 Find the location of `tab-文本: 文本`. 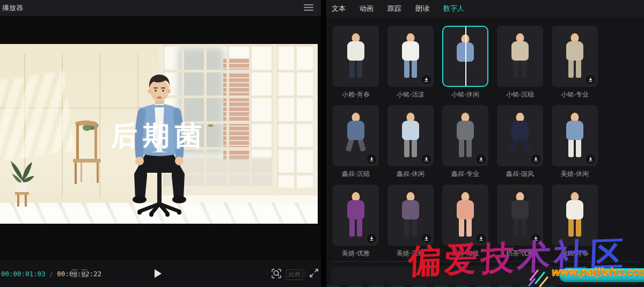

tab-文本: 文本 is located at coordinates (339, 9).